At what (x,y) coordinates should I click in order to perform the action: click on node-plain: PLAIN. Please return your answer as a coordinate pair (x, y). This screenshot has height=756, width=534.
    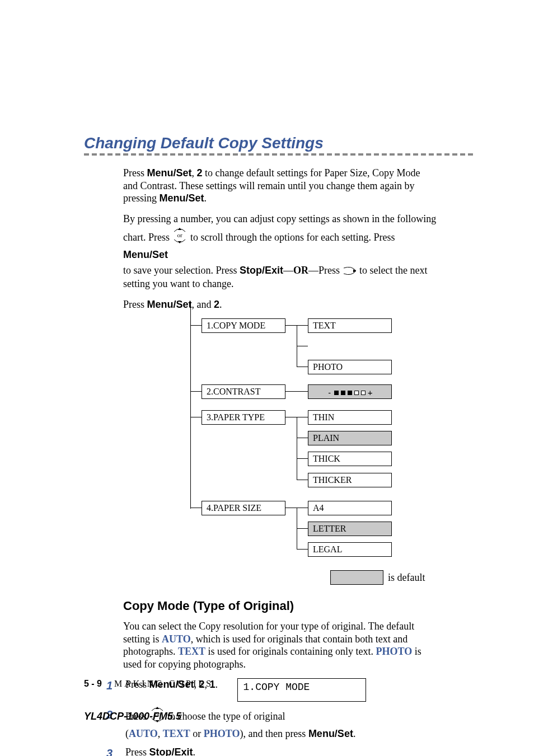
    Looking at the image, I should click on (350, 438).